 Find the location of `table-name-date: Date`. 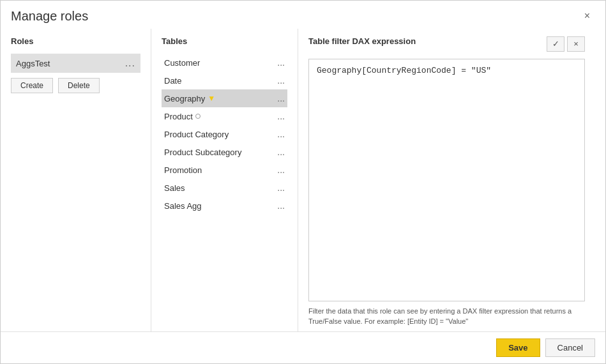

table-name-date: Date is located at coordinates (172, 80).